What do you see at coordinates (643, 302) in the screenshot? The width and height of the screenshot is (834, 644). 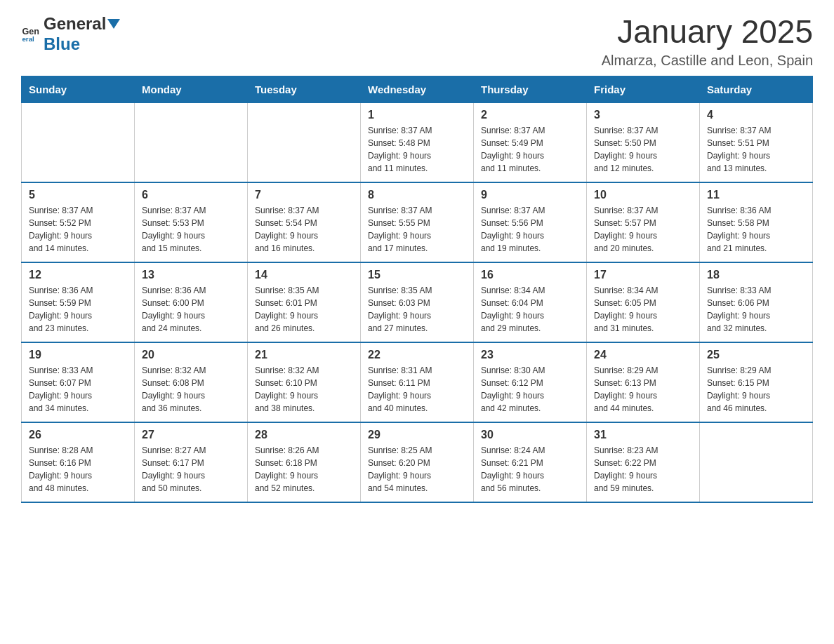 I see `table-row: 17Sunrise: 8:34 AMSunset: 6:05 PMDayligh…` at bounding box center [643, 302].